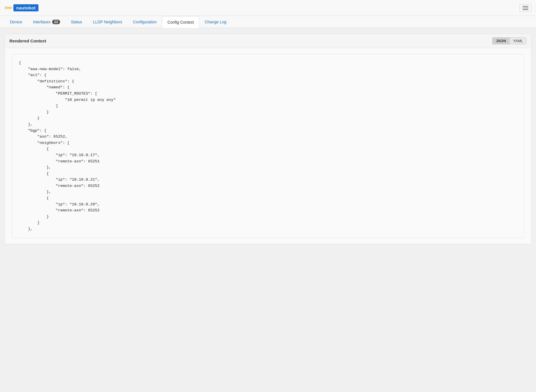 The height and width of the screenshot is (392, 536). What do you see at coordinates (77, 22) in the screenshot?
I see `tab-status-label: Status` at bounding box center [77, 22].